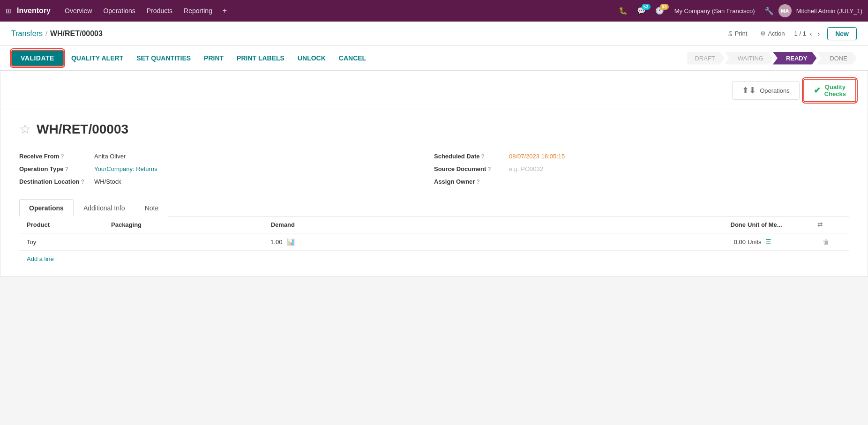  I want to click on status-draft: DRAFT, so click(706, 58).